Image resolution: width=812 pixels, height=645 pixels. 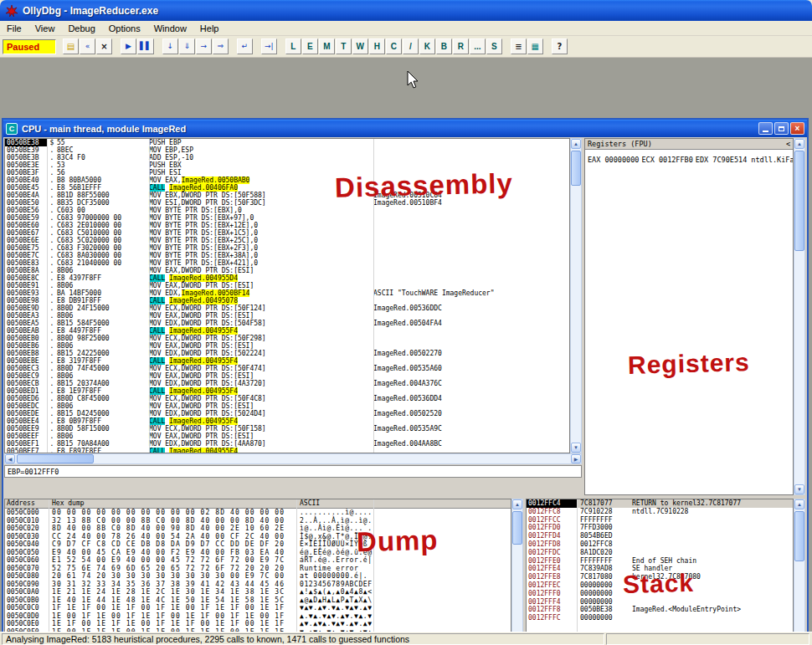 What do you see at coordinates (559, 47) in the screenshot?
I see `help-button: ?` at bounding box center [559, 47].